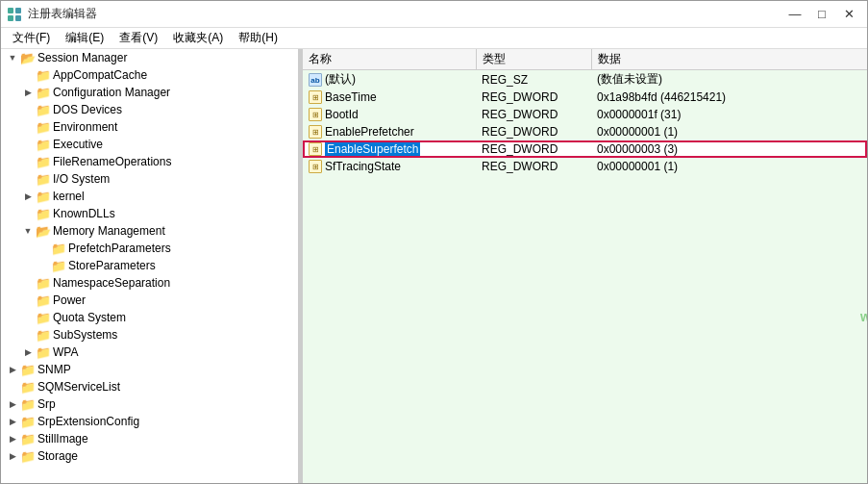 Image resolution: width=868 pixels, height=484 pixels. Describe the element at coordinates (150, 387) in the screenshot. I see `tree-item-sqmservice: 📁SQMServiceList` at that location.